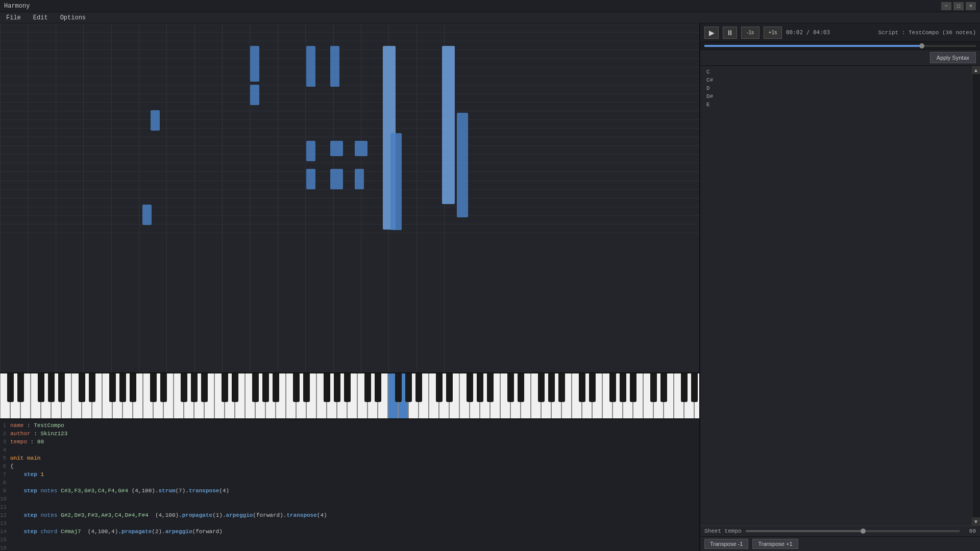  I want to click on maximize-button: □, so click(959, 6).